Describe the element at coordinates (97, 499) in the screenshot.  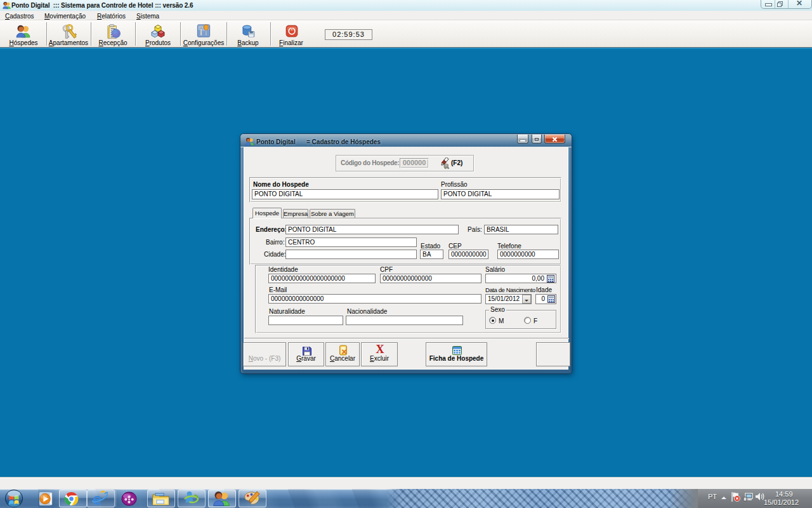
I see `svg-text: e` at that location.